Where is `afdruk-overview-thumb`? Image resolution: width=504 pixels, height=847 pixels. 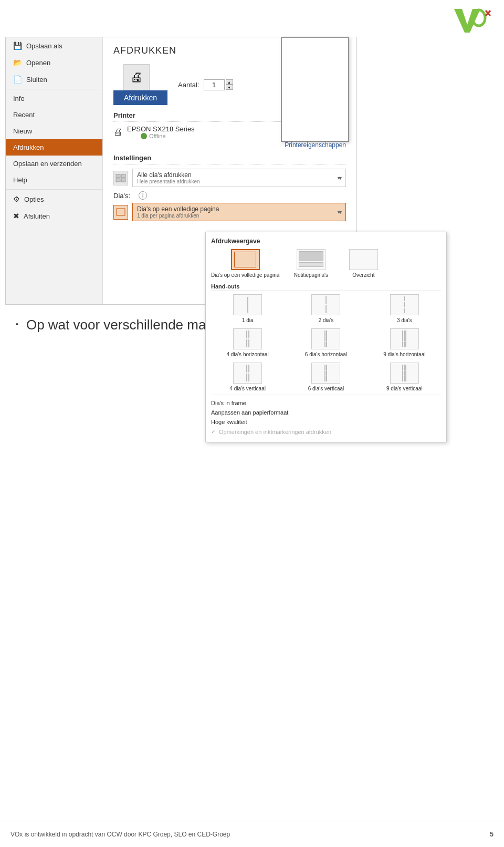 afdruk-overview-thumb is located at coordinates (363, 260).